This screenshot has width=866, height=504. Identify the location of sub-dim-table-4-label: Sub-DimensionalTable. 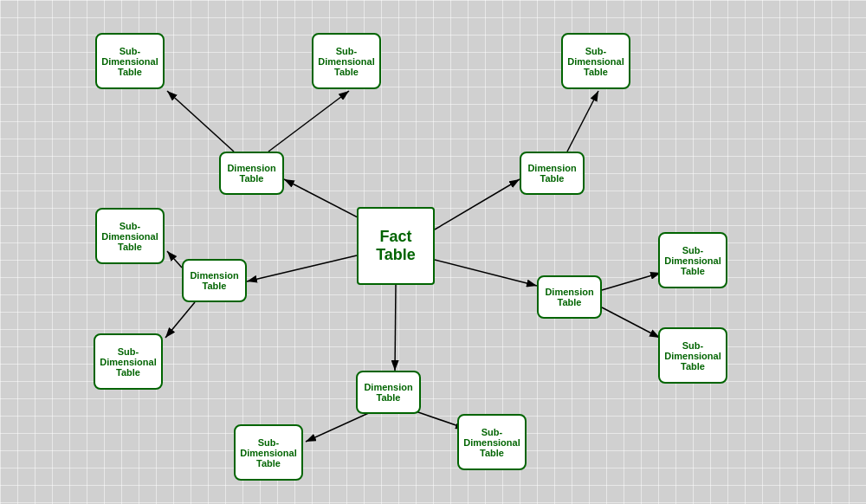
(128, 362).